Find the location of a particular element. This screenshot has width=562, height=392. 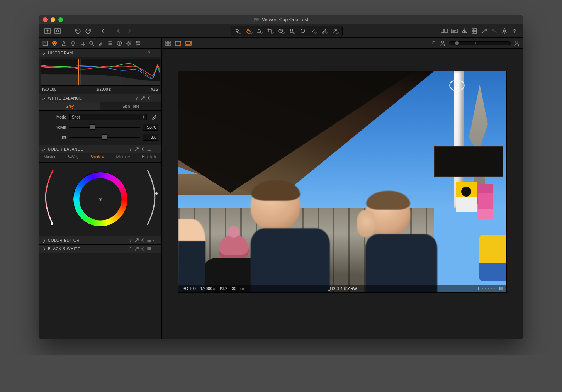

svg-text: 1 is located at coordinates (46, 43).